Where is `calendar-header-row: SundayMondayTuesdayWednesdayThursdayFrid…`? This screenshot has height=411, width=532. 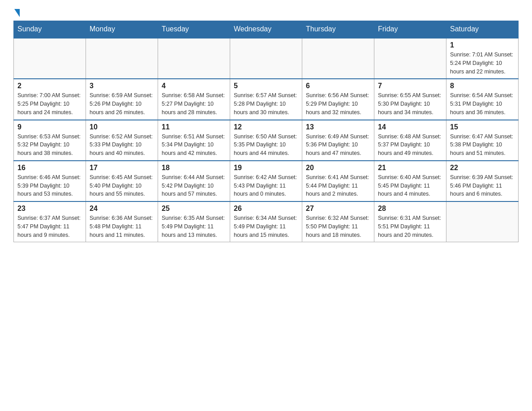
calendar-header-row: SundayMondayTuesdayWednesdayThursdayFrid… is located at coordinates (266, 30).